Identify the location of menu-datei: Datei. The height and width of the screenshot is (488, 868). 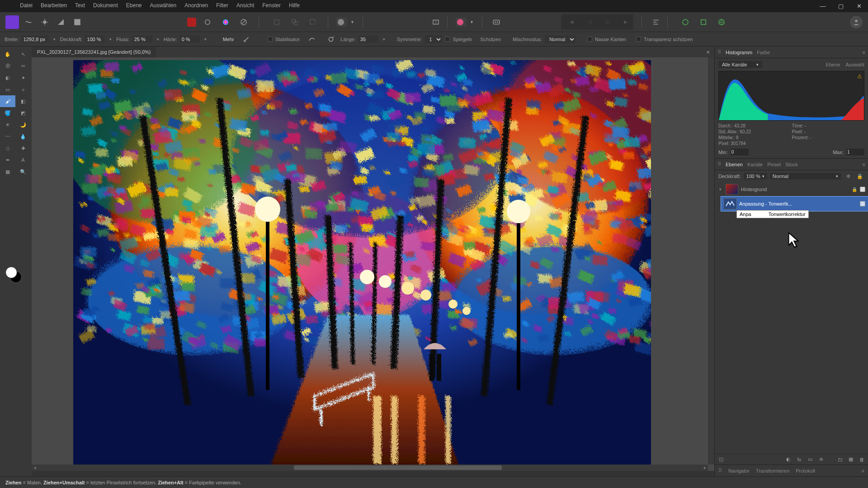
(26, 5).